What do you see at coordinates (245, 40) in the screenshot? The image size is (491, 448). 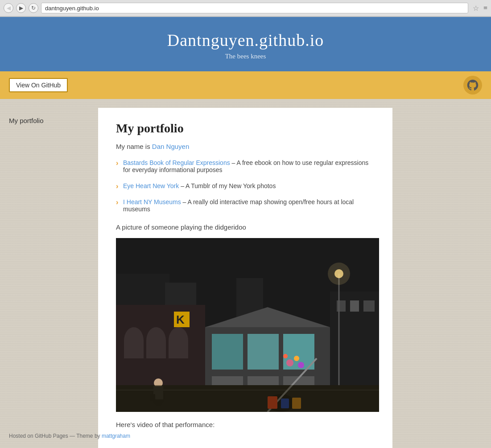 I see `site-title: Dantnguyen.github.io` at bounding box center [245, 40].